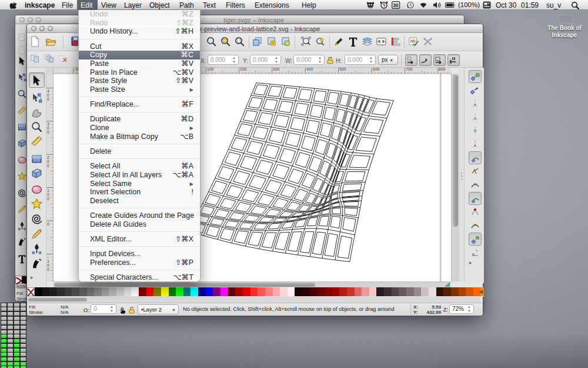  I want to click on svg-text: ab, so click(413, 41).